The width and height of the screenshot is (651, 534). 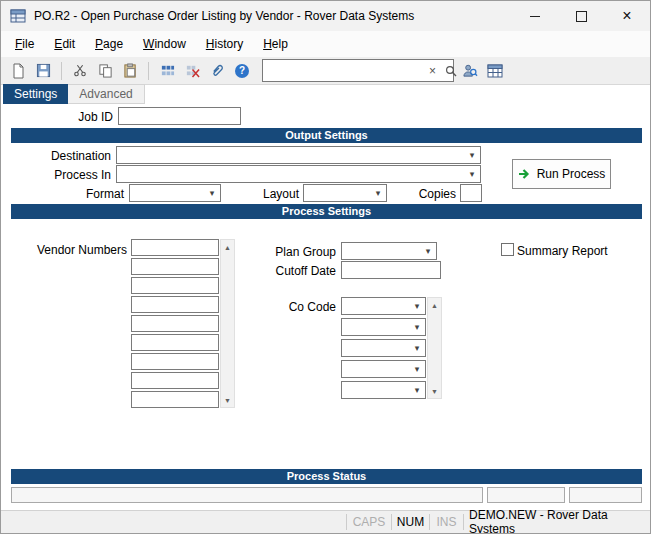 I want to click on close-button: ×, so click(x=627, y=16).